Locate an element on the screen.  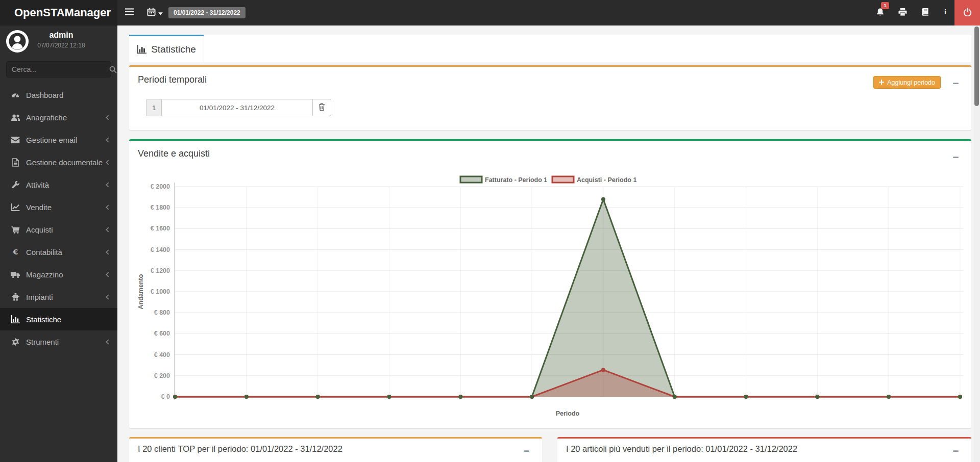
book-icon is located at coordinates (925, 13).